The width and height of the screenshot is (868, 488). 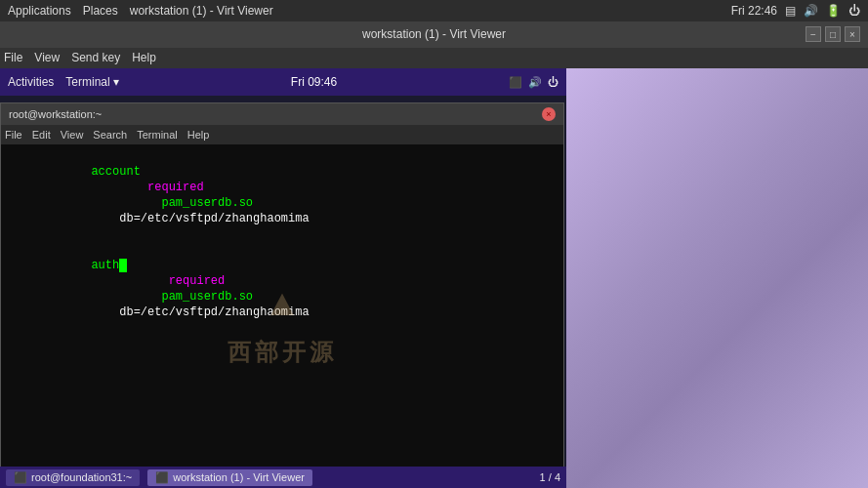 What do you see at coordinates (535, 82) in the screenshot?
I see `ubuntu-volume-icon: 🔊` at bounding box center [535, 82].